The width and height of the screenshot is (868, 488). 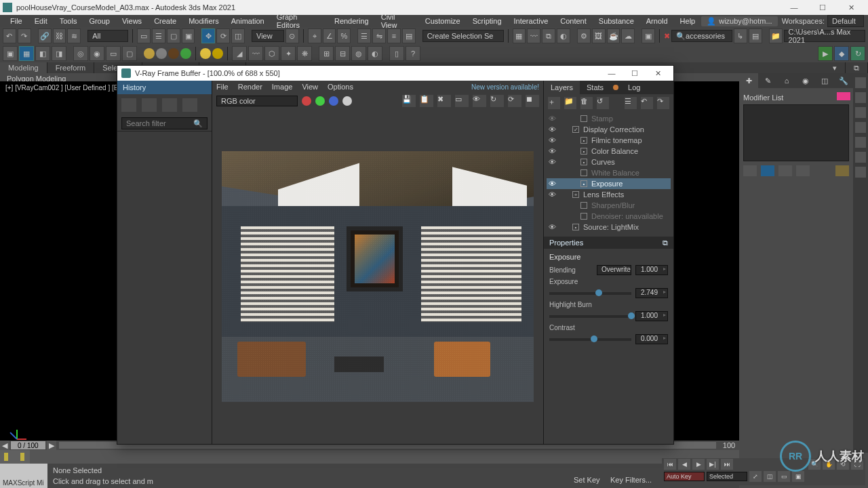 I want to click on history-del, so click(x=190, y=105).